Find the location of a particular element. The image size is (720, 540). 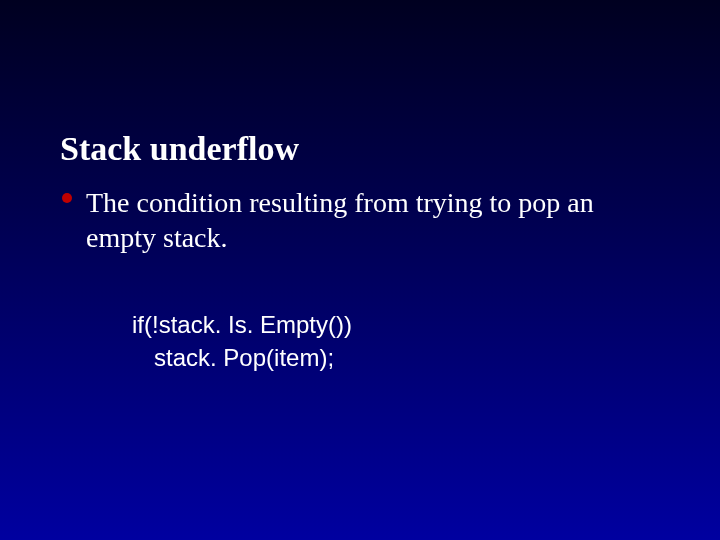

code-line-1: if(!stack. Is. Empty()) is located at coordinates (396, 325).